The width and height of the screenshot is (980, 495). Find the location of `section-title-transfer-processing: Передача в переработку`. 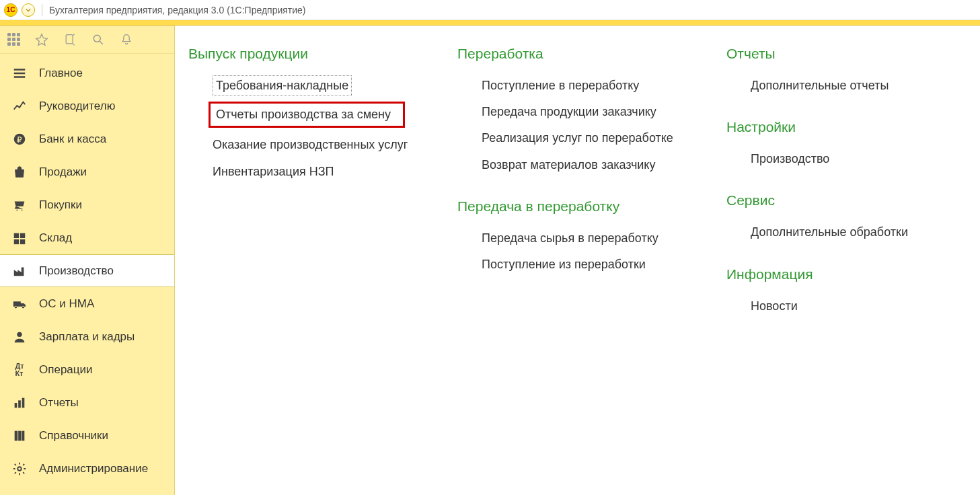

section-title-transfer-processing: Передача в переработку is located at coordinates (578, 206).